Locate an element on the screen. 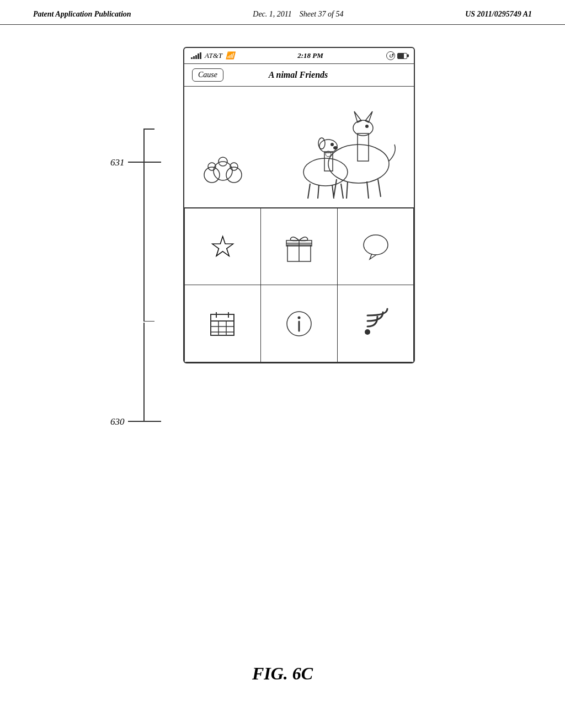 Image resolution: width=565 pixels, height=728 pixels. star-icon: ☆ is located at coordinates (223, 247).